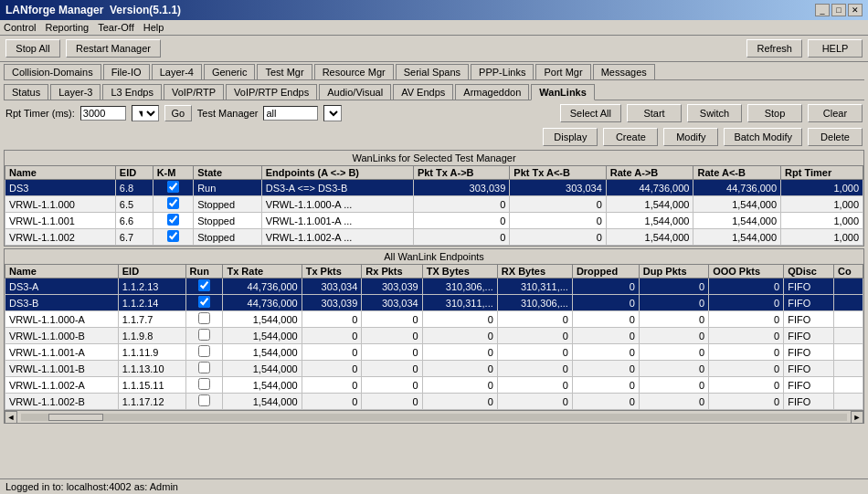  What do you see at coordinates (230, 71) in the screenshot?
I see `tab-generic: Generic` at bounding box center [230, 71].